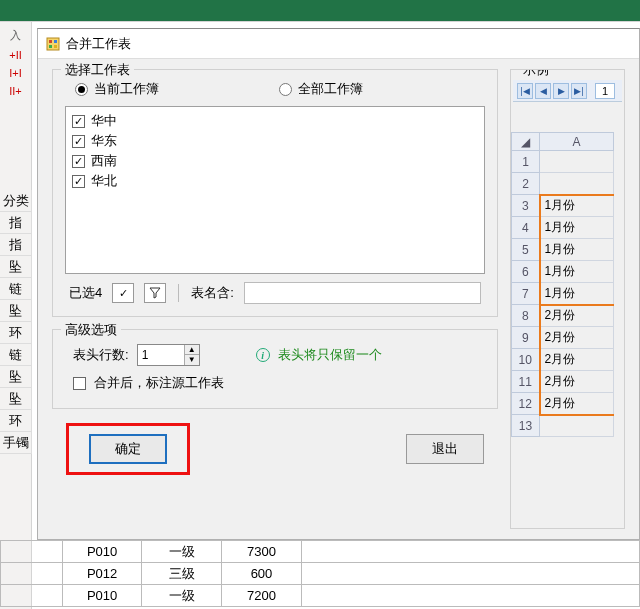  I want to click on header-rows-label: 表头行数:, so click(101, 355).